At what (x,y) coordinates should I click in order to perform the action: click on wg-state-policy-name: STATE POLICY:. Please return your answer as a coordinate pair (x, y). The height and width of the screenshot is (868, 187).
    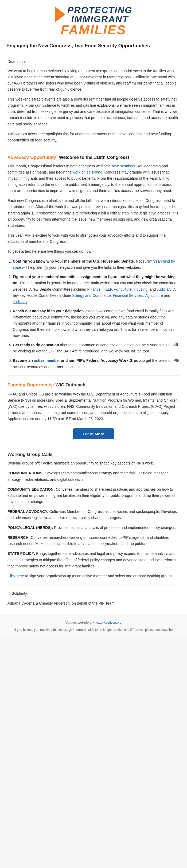
    Looking at the image, I should click on (22, 553).